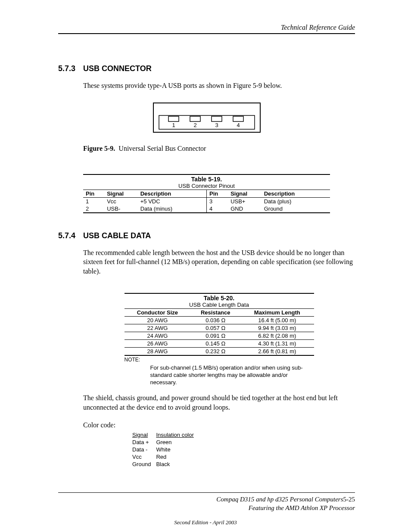 The width and height of the screenshot is (411, 532). Describe the element at coordinates (207, 28) in the screenshot. I see `running-header: Technical Reference Guide` at that location.